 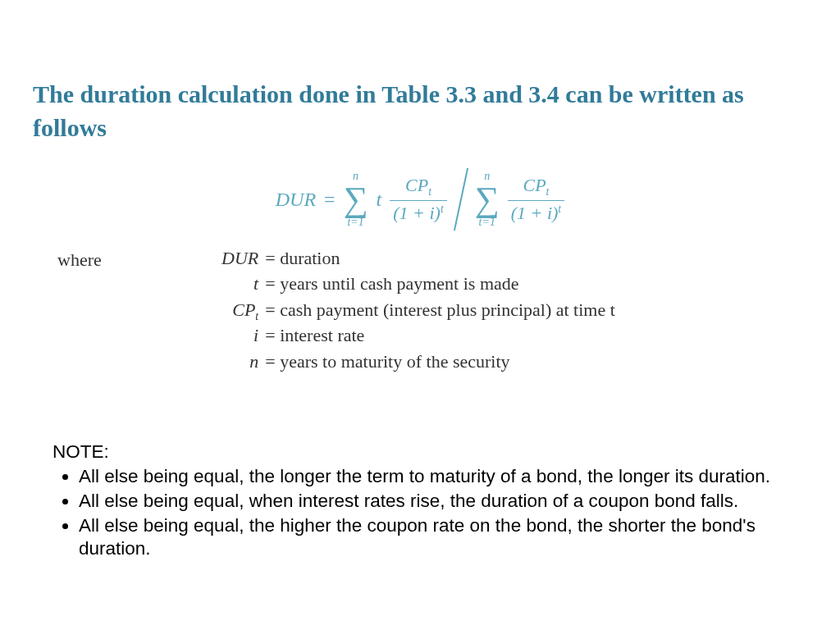 What do you see at coordinates (417, 185) in the screenshot?
I see `fraction-1-num-base: CP` at bounding box center [417, 185].